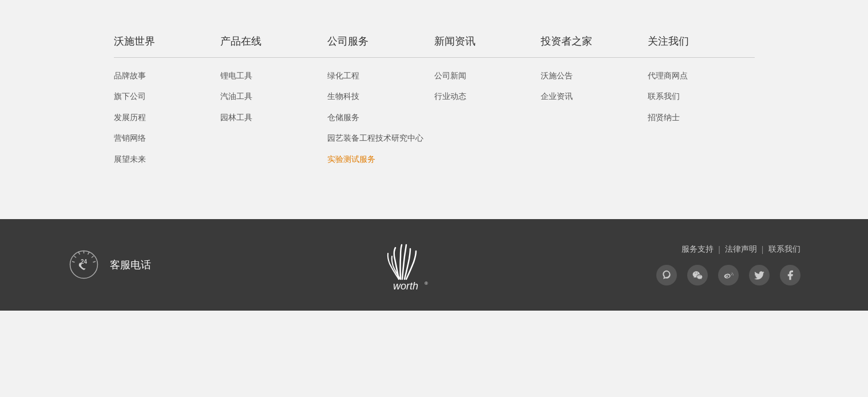 The image size is (868, 397). What do you see at coordinates (236, 96) in the screenshot?
I see `footer-link: 汽油工具` at bounding box center [236, 96].